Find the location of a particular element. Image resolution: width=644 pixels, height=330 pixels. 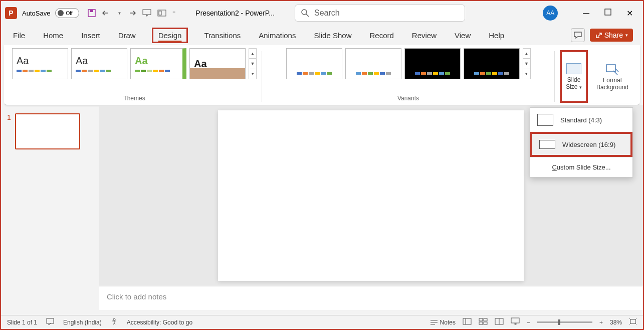

redo-icon is located at coordinates (132, 13).